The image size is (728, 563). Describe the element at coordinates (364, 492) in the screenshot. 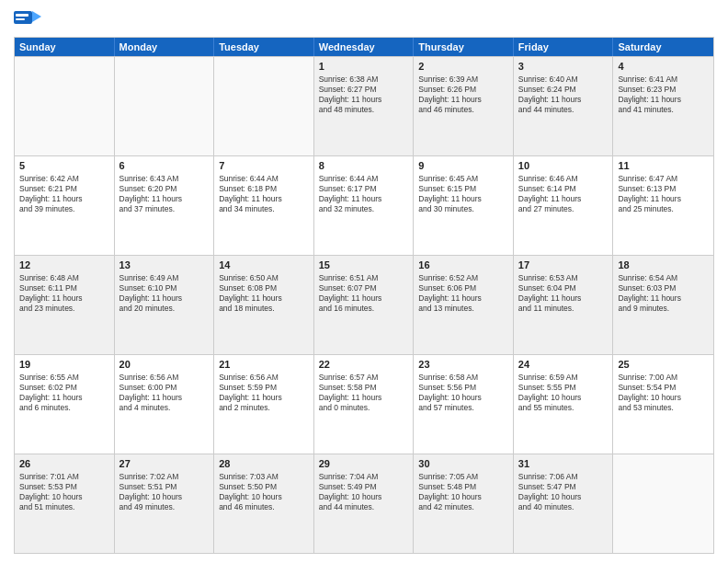

I see `cell-info-29: Sunrise: 7:04 AM Sunset: 5:49 PM Dayligh…` at that location.